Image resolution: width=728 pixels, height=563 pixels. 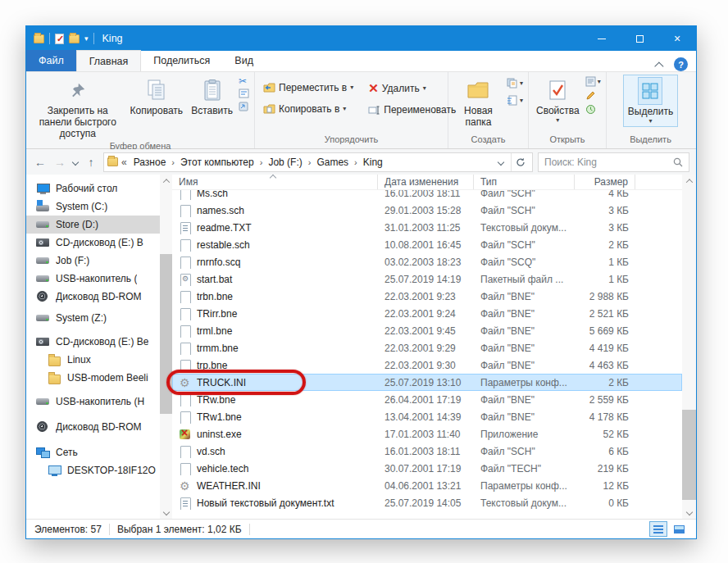 What do you see at coordinates (479, 102) in the screenshot?
I see `new-folder-button: Новая папка` at bounding box center [479, 102].